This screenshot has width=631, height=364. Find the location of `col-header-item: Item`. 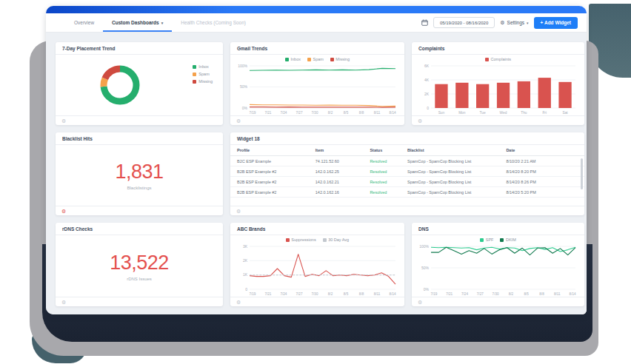

col-header-item: Item is located at coordinates (343, 150).